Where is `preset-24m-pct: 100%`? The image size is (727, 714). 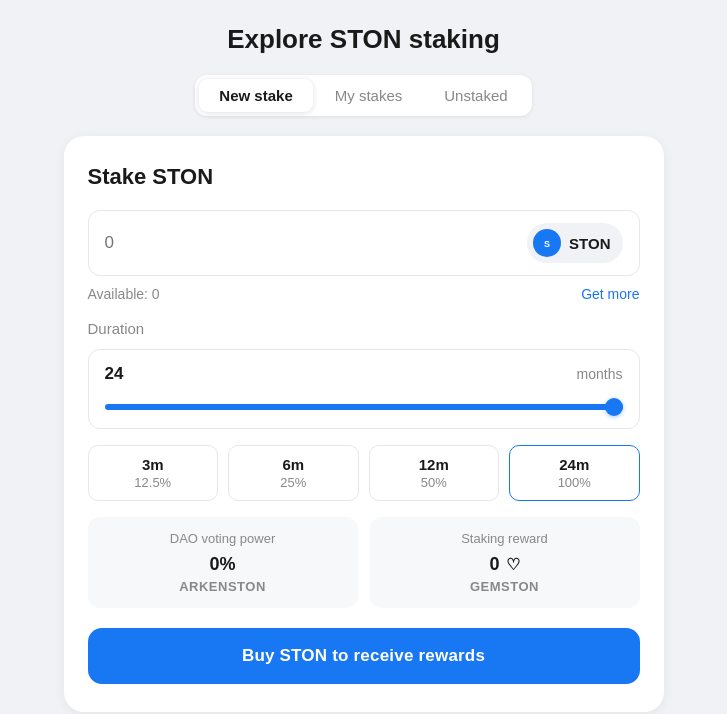
preset-24m-pct: 100% is located at coordinates (574, 482).